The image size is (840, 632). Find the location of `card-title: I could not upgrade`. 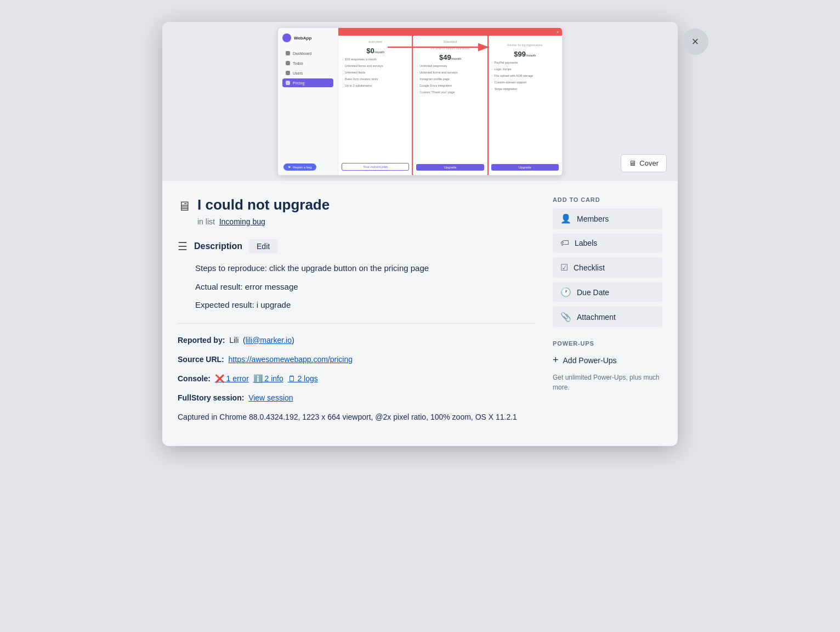

card-title: I could not upgrade is located at coordinates (263, 205).